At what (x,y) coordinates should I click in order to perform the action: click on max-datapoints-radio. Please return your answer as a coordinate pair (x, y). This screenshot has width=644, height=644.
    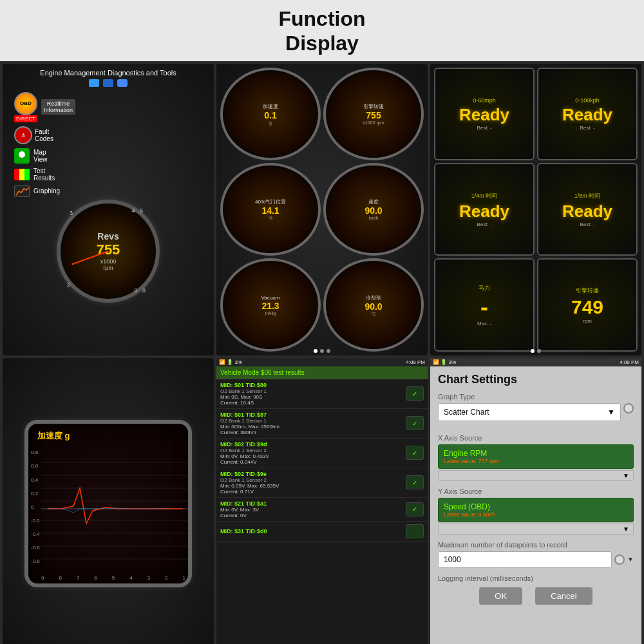
    Looking at the image, I should click on (620, 560).